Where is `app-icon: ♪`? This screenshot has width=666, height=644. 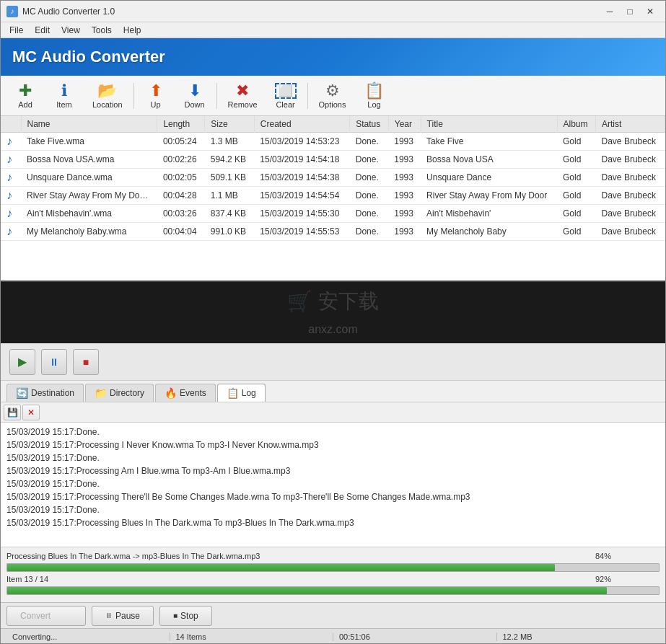
app-icon: ♪ is located at coordinates (12, 12).